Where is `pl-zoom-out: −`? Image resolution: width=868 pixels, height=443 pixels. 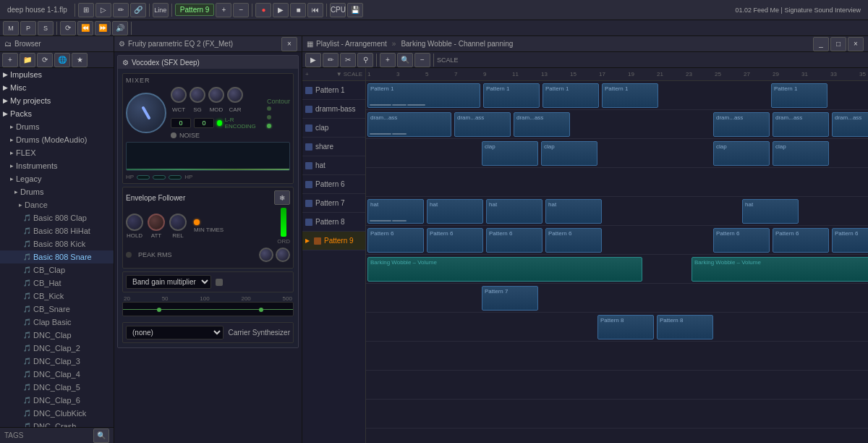 pl-zoom-out: − is located at coordinates (422, 60).